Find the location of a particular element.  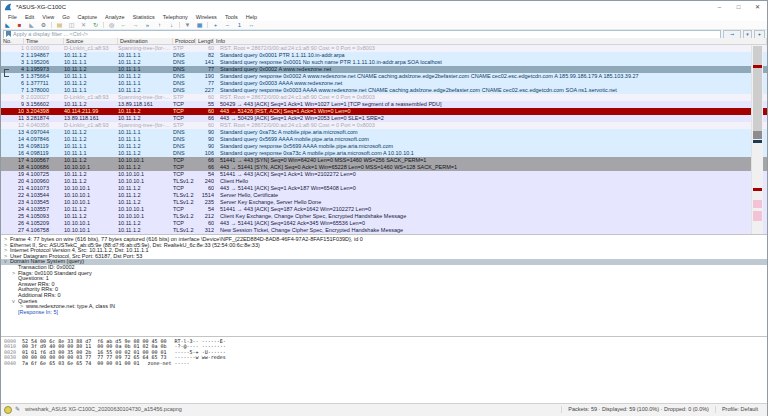

packet-row-19: 194.10072510.11.1.210.10.10.1TCP5451441 … is located at coordinates (384, 174).